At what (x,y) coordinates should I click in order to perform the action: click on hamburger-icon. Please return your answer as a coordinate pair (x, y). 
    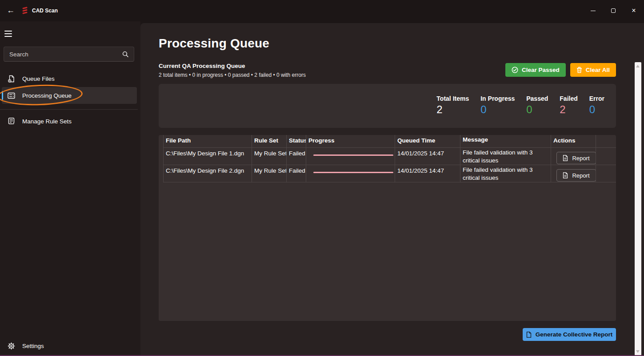
    Looking at the image, I should click on (8, 31).